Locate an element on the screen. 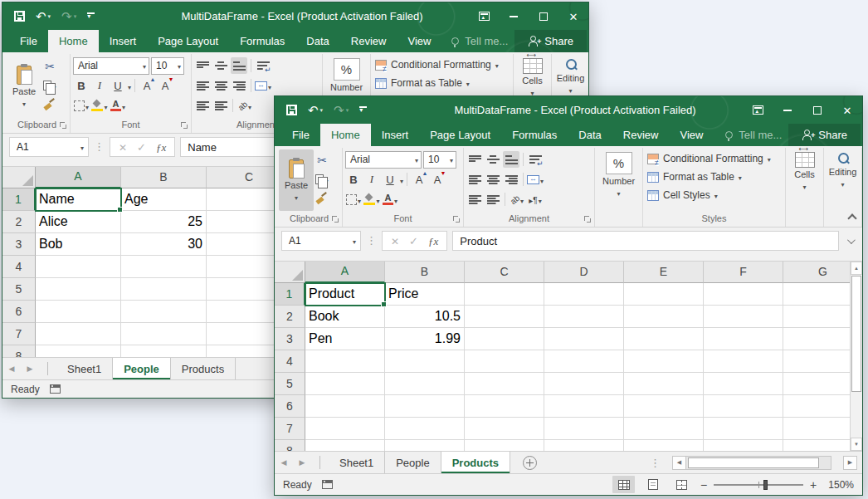 Image resolution: width=868 pixels, height=499 pixels. sheet-tab-people: People is located at coordinates (142, 369).